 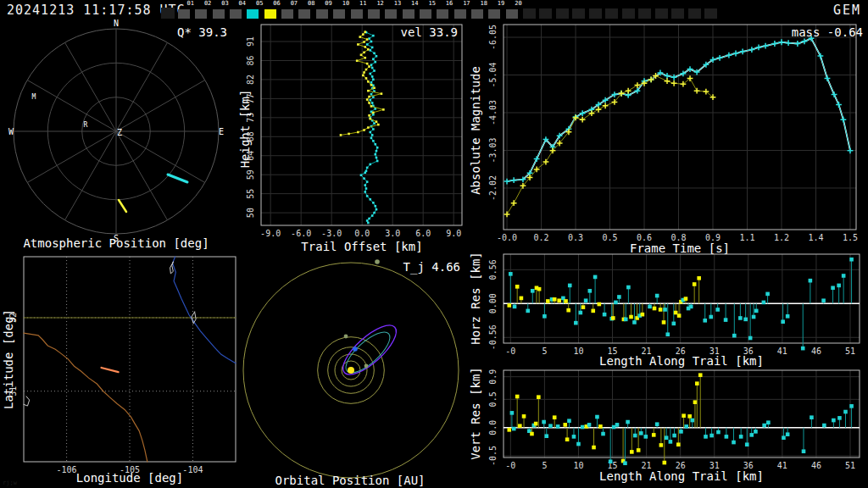 What do you see at coordinates (359, 10) in the screenshot?
I see `frame-box-11: 11` at bounding box center [359, 10].